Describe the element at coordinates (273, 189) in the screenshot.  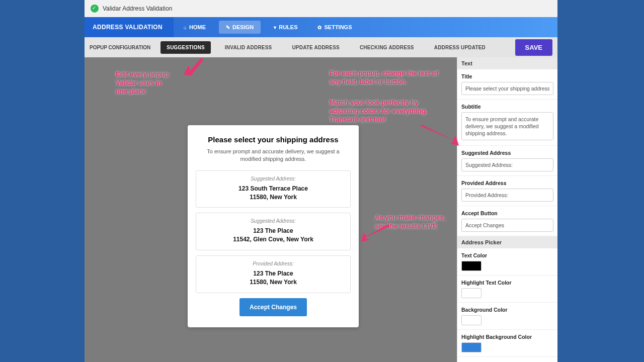
I see `address-option-1: Suggested Address: 123 South Terrace Pla…` at that location.